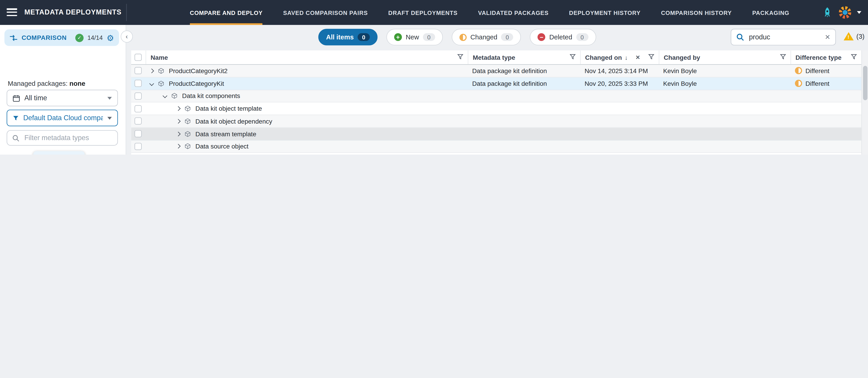 The width and height of the screenshot is (868, 378). I want to click on select-all-checkbox, so click(138, 57).